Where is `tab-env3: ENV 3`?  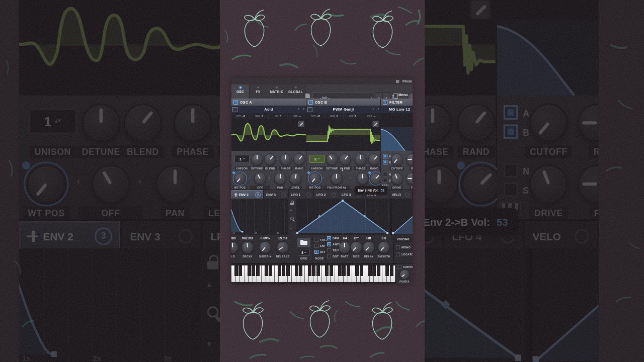 tab-env3: ENV 3 is located at coordinates (276, 195).